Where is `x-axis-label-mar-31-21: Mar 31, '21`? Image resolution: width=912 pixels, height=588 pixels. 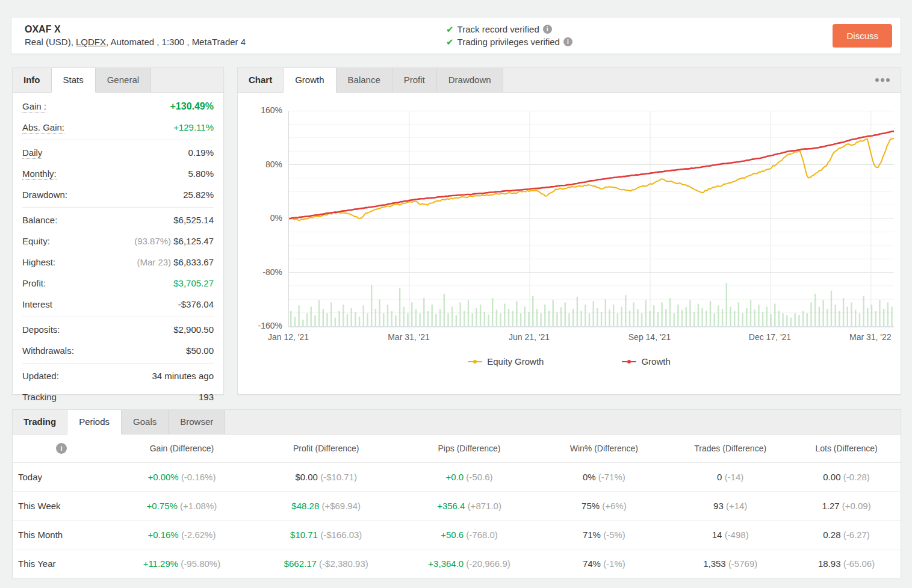 x-axis-label-mar-31-21: Mar 31, '21 is located at coordinates (409, 337).